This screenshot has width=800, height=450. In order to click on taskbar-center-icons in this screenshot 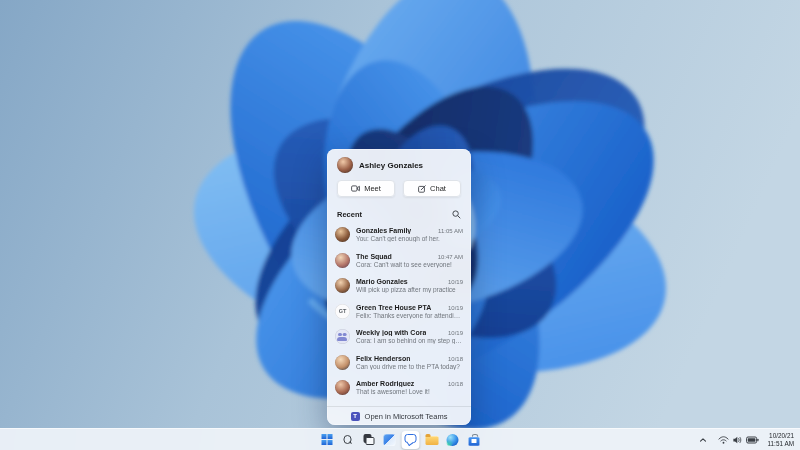, I will do `click(400, 440)`.